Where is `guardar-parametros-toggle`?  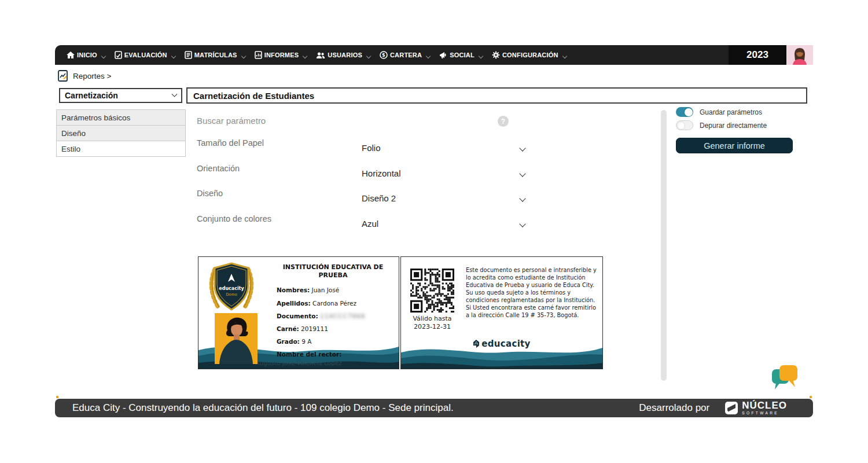
guardar-parametros-toggle is located at coordinates (685, 112).